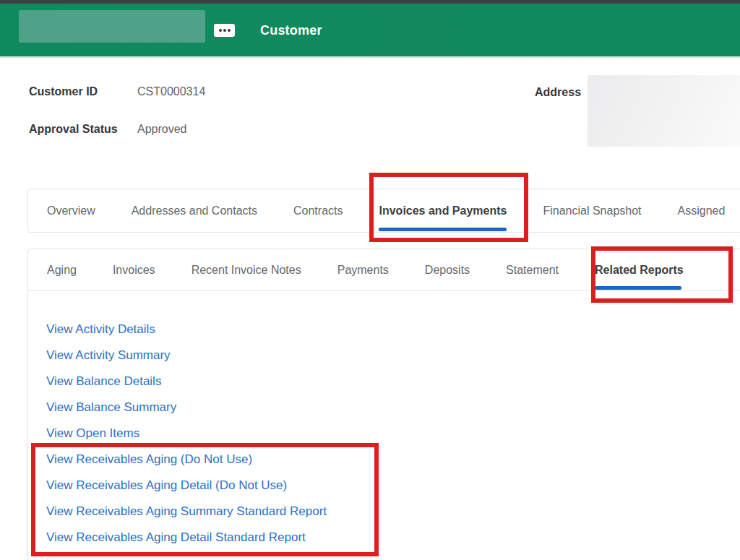  I want to click on link-view-balance-details: View Balance Details, so click(393, 382).